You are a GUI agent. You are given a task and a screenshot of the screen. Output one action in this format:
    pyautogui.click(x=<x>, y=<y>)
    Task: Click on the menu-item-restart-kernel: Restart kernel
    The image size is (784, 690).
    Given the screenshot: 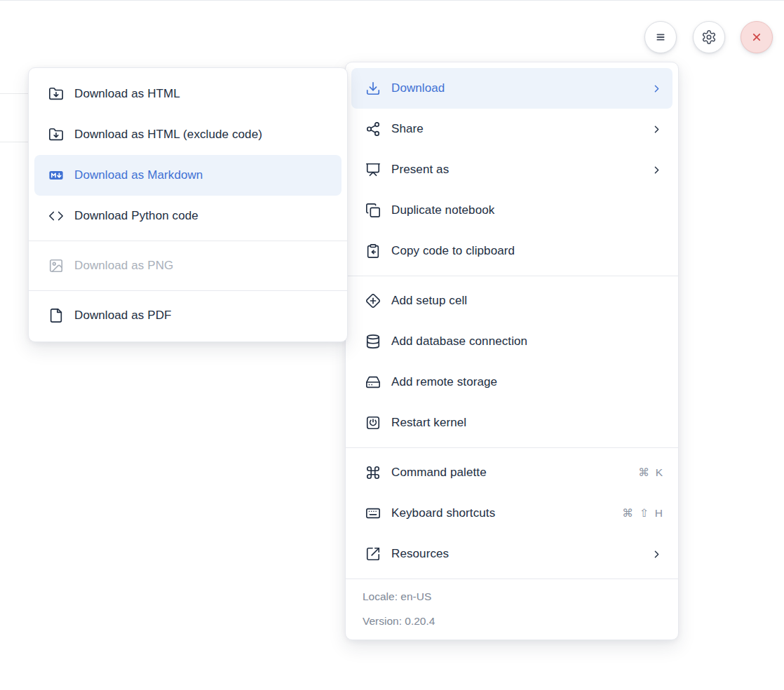 What is the action you would take?
    pyautogui.click(x=512, y=423)
    